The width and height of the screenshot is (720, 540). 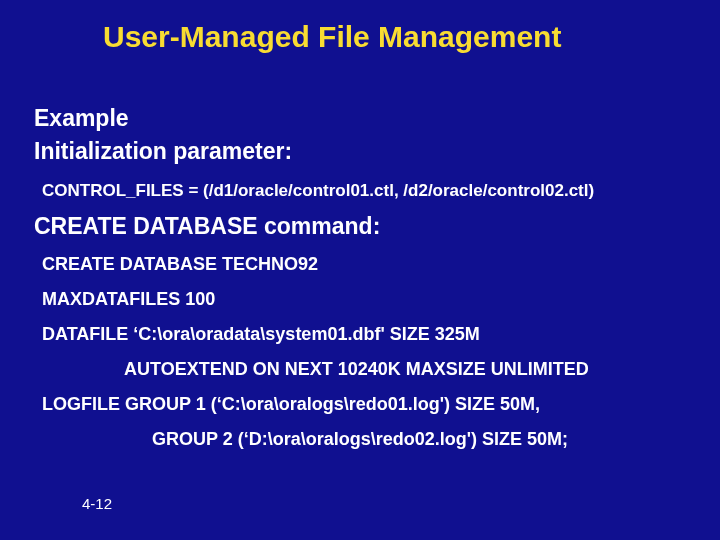 What do you see at coordinates (421, 440) in the screenshot?
I see `line-logfile-group2: GROUP 2 (‘D:\ora\oralogs\redo02.log') SI…` at bounding box center [421, 440].